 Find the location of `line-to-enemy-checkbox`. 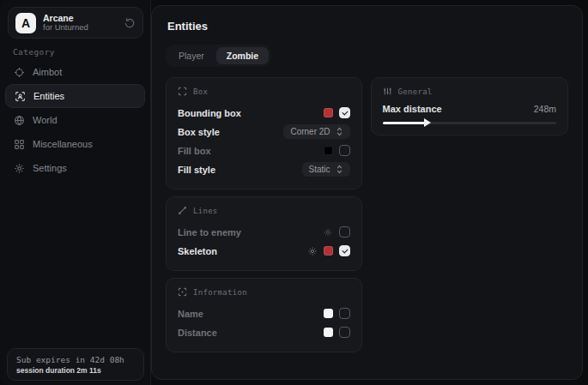

line-to-enemy-checkbox is located at coordinates (345, 232).